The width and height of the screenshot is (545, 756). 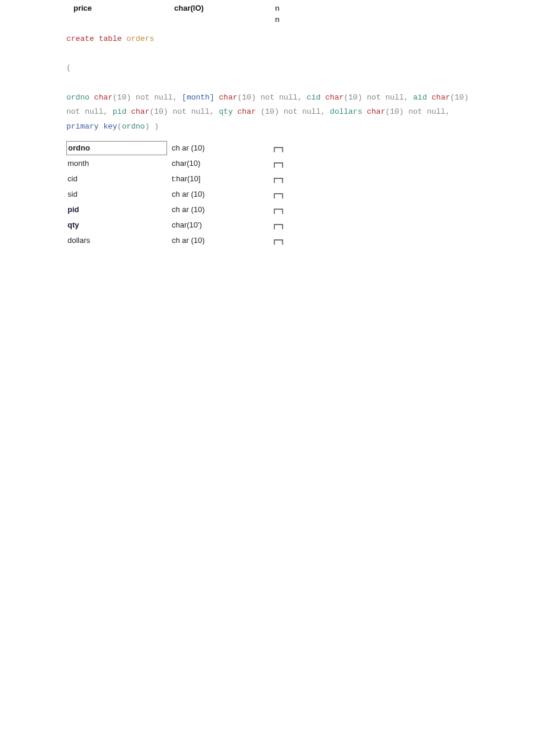 What do you see at coordinates (110, 39) in the screenshot?
I see `kw-table: table` at bounding box center [110, 39].